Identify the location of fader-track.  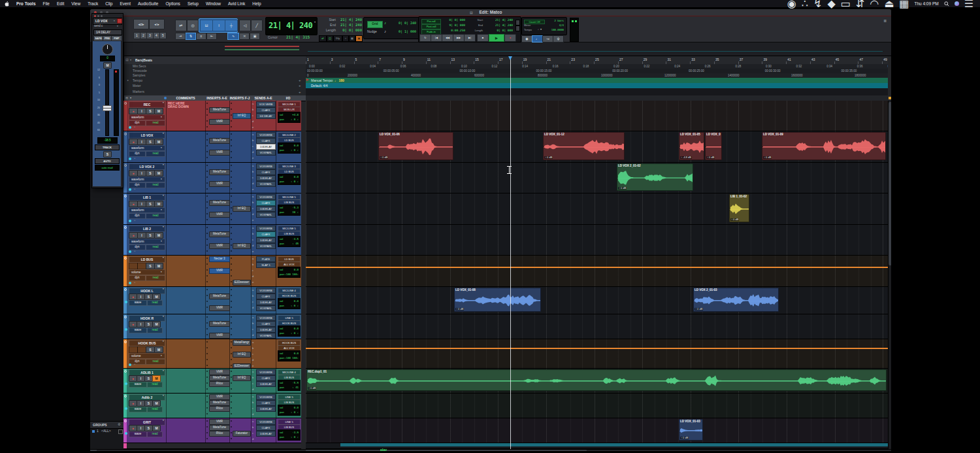
(107, 103).